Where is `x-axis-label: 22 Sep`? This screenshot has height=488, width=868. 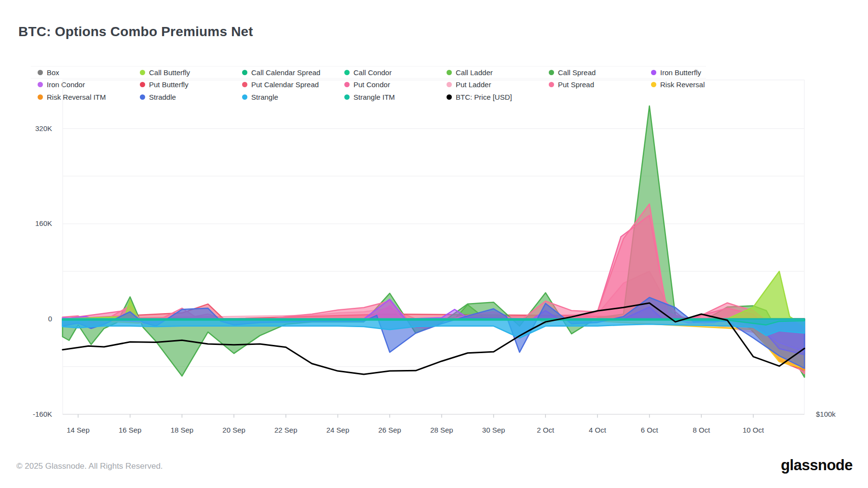
x-axis-label: 22 Sep is located at coordinates (286, 430).